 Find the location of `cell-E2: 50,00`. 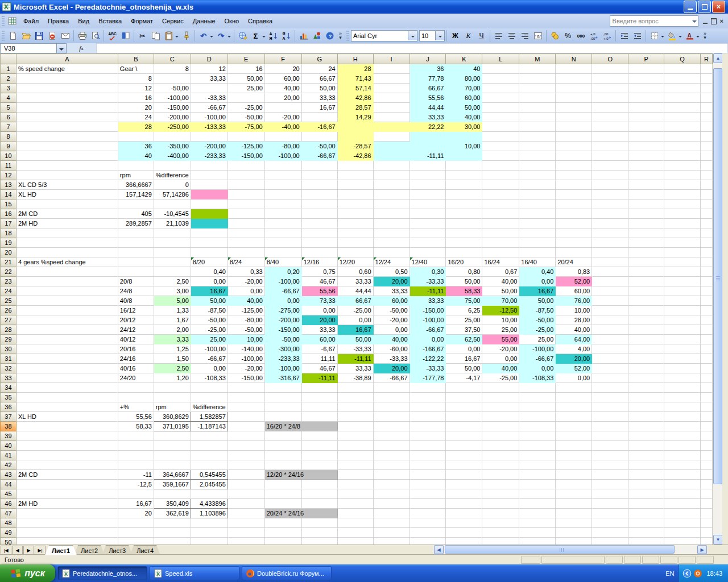

cell-E2: 50,00 is located at coordinates (246, 78).